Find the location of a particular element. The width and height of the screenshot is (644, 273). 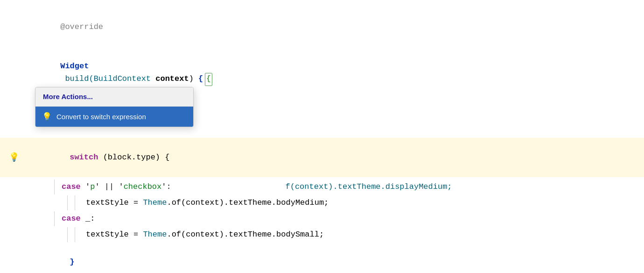

textstyle-assign2: textStyle = is located at coordinates (114, 235).